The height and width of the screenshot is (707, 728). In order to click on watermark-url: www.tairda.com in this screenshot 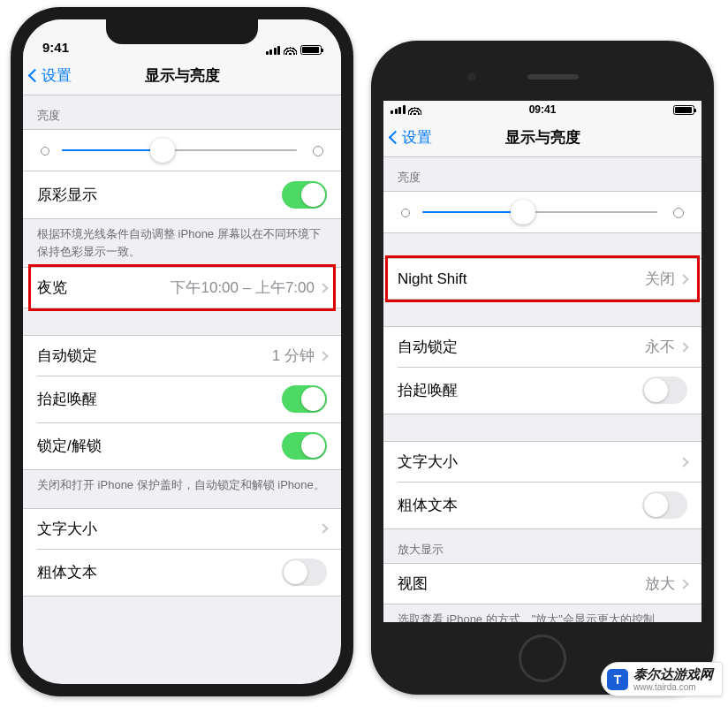, I will do `click(673, 688)`.